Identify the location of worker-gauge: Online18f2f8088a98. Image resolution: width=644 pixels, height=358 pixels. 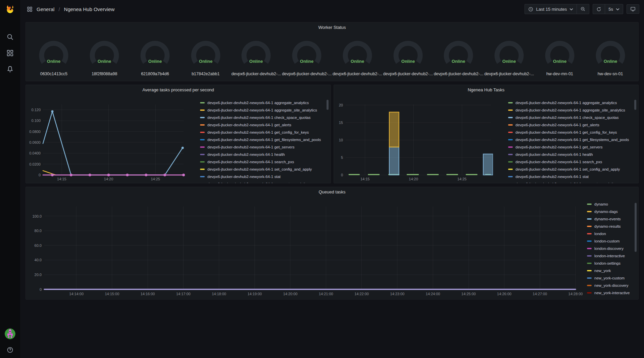
(105, 57).